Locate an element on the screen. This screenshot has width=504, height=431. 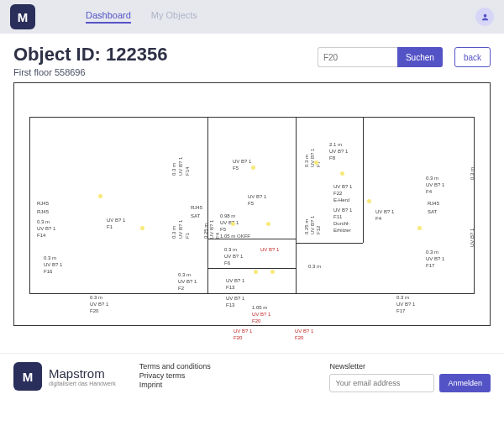
footer-links: Terms and conditionsPrivacy termsImprint is located at coordinates (175, 376).